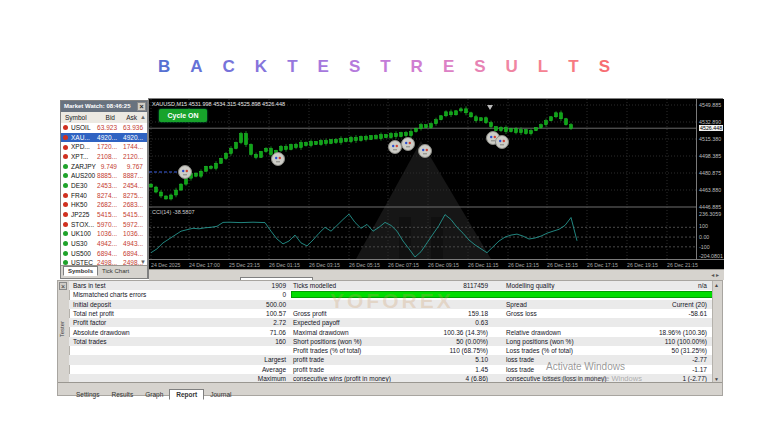 The image size is (768, 432). I want to click on market-watch-row: AUS2008885...8887..., so click(104, 176).